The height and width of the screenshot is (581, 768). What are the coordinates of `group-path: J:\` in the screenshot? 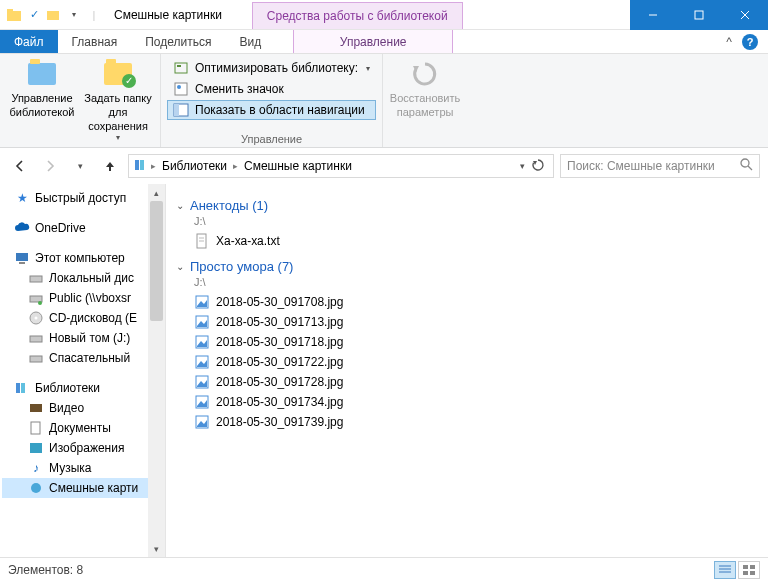 It's located at (476, 282).